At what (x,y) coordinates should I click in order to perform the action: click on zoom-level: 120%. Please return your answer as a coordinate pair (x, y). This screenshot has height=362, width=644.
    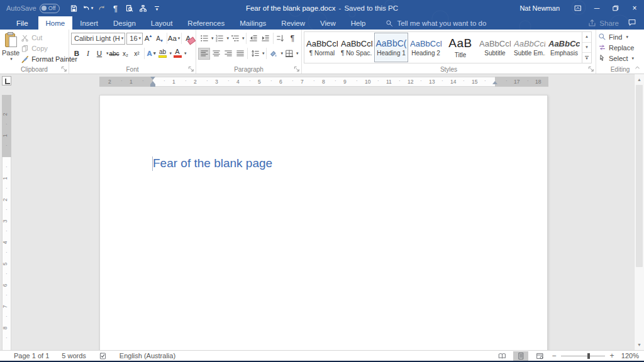
    Looking at the image, I should click on (629, 356).